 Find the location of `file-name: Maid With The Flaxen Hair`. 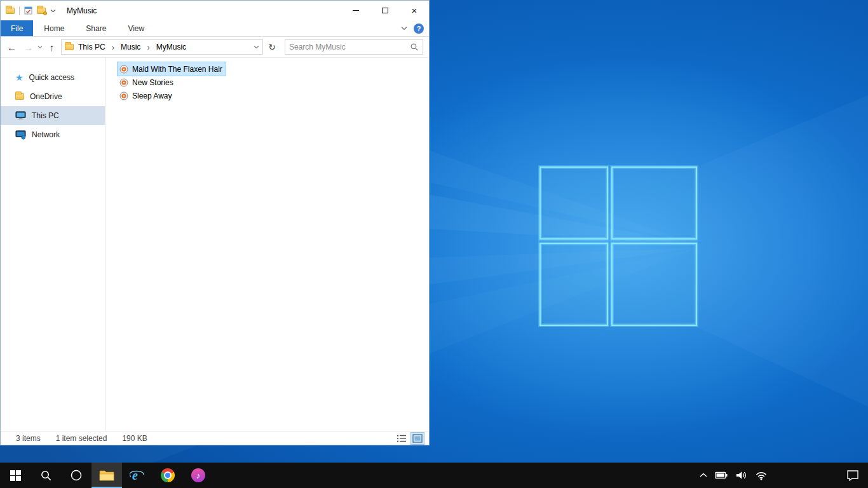

file-name: Maid With The Flaxen Hair is located at coordinates (177, 69).